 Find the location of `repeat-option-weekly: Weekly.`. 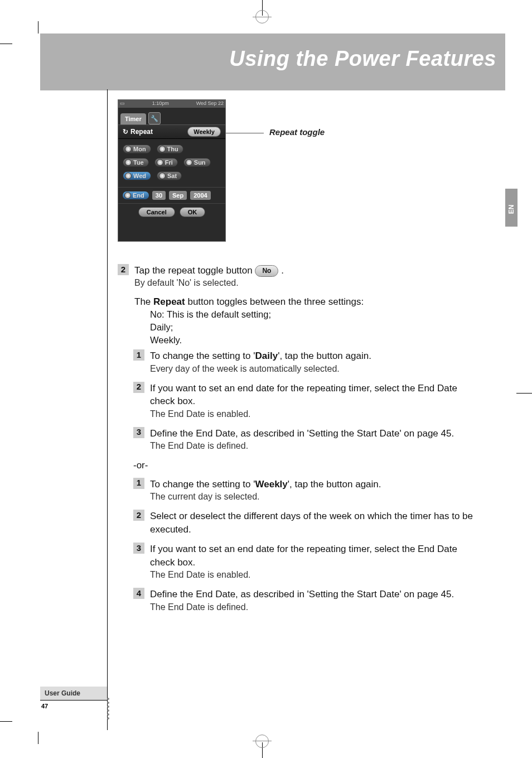

repeat-option-weekly: Weekly. is located at coordinates (313, 340).